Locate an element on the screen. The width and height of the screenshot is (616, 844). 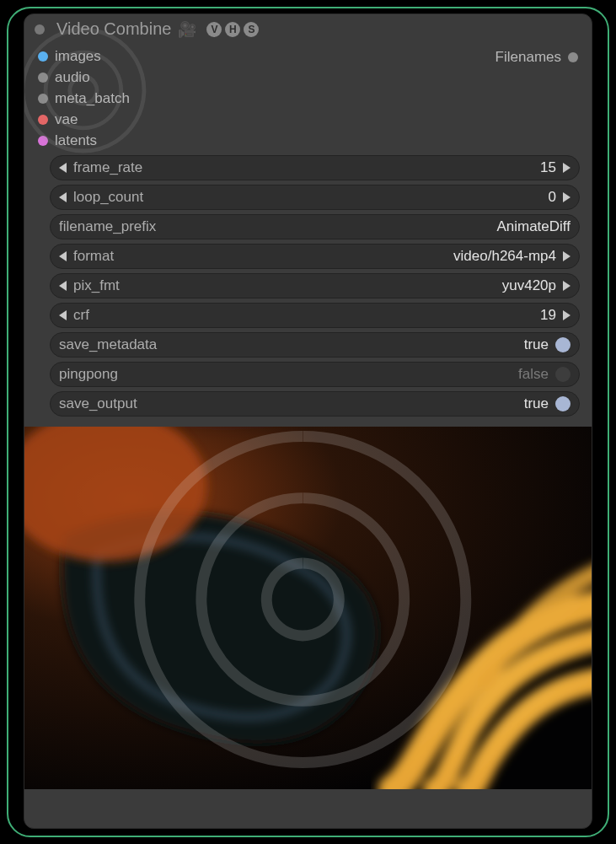
badge-v-icon: V is located at coordinates (214, 30).